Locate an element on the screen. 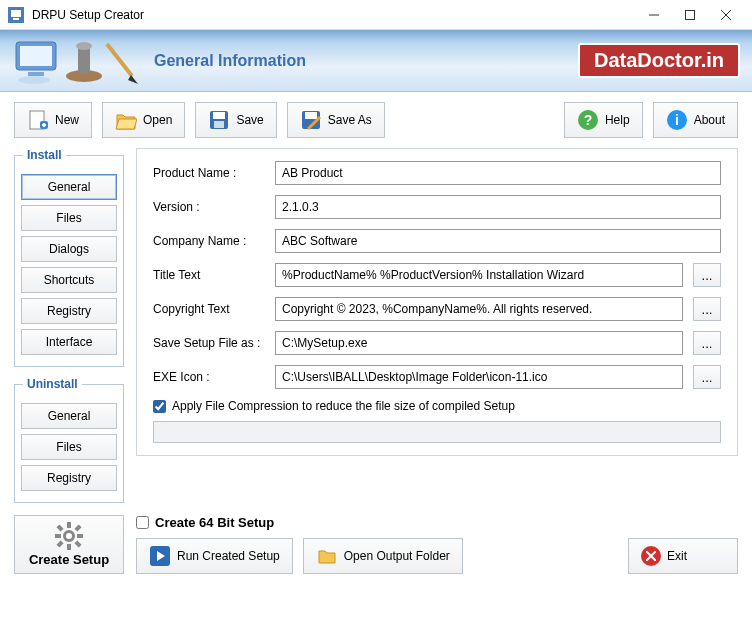 This screenshot has width=752, height=632. product-name-label: Product Name : is located at coordinates (209, 173).